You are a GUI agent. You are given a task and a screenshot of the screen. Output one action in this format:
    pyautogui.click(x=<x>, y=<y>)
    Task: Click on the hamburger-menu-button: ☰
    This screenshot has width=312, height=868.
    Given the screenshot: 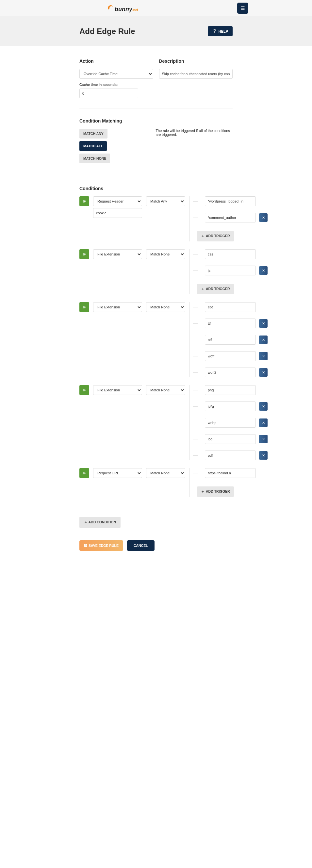 What is the action you would take?
    pyautogui.click(x=243, y=8)
    